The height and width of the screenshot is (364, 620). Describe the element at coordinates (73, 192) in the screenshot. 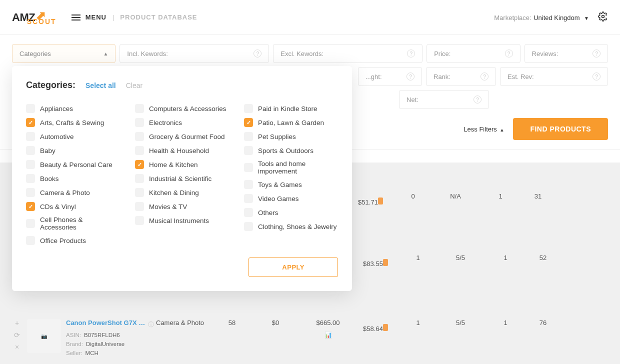

I see `category-item: Camera & Photo` at that location.